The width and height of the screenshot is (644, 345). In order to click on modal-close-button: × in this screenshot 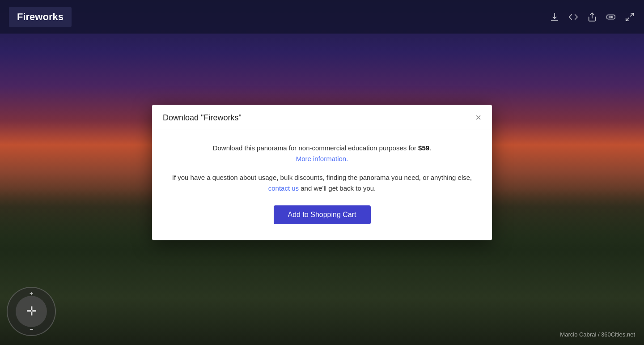, I will do `click(479, 118)`.